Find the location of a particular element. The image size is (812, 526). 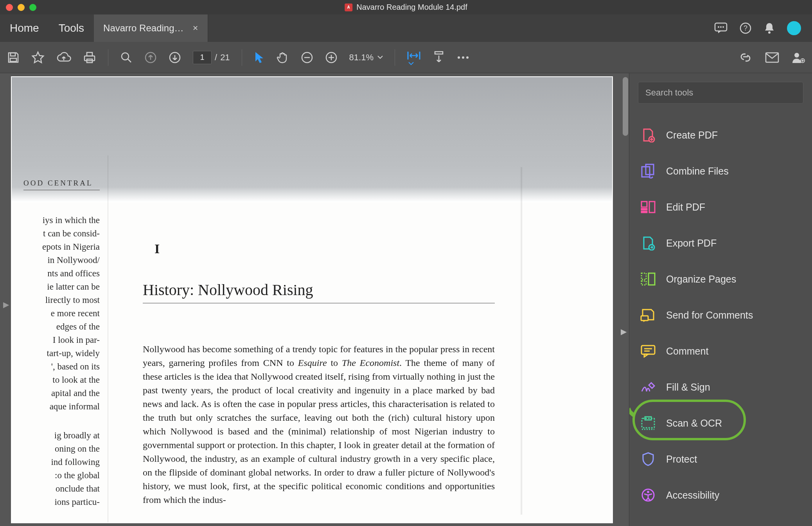

tool-create-pdf: Create PDF is located at coordinates (720, 135).